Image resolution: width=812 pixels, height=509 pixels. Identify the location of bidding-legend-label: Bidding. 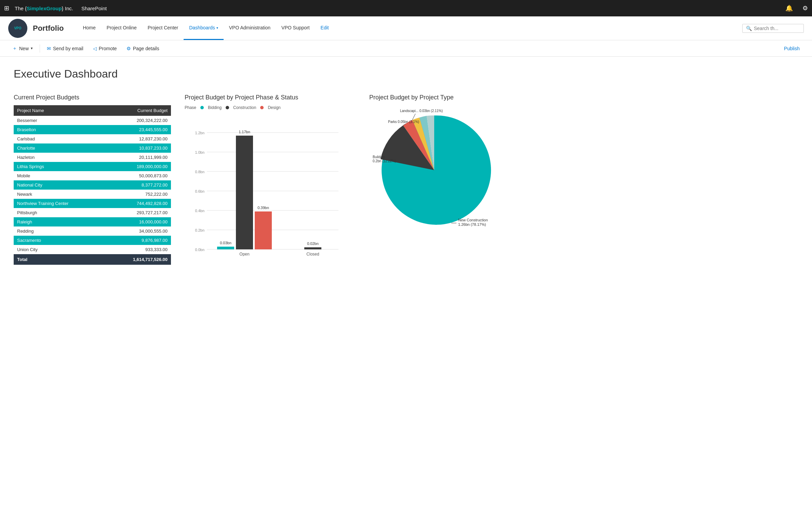
(215, 108).